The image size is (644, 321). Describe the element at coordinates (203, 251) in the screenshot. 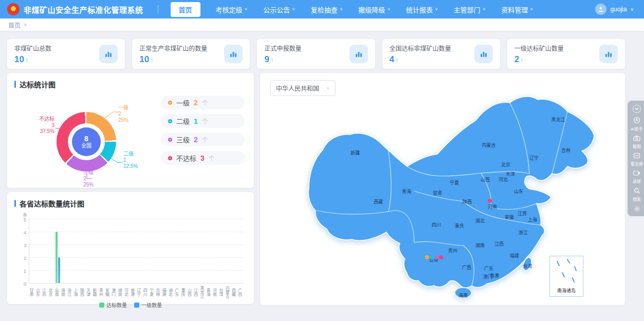

I see `bar-slot-黑龙江` at that location.